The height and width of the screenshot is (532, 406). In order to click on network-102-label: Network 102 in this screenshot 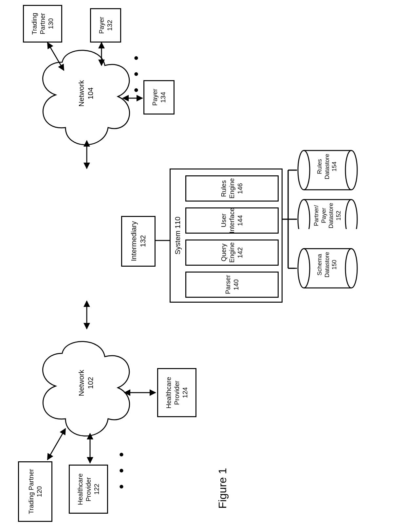, I will do `click(86, 383)`.